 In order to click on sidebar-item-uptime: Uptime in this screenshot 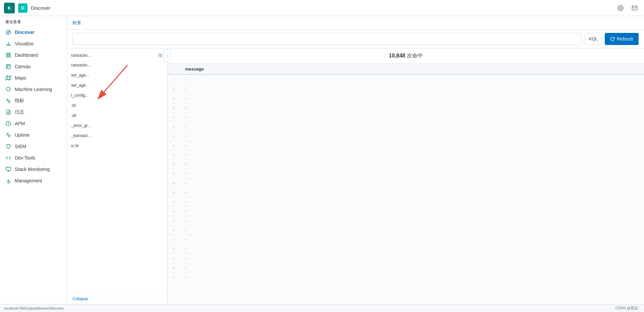, I will do `click(34, 135)`.